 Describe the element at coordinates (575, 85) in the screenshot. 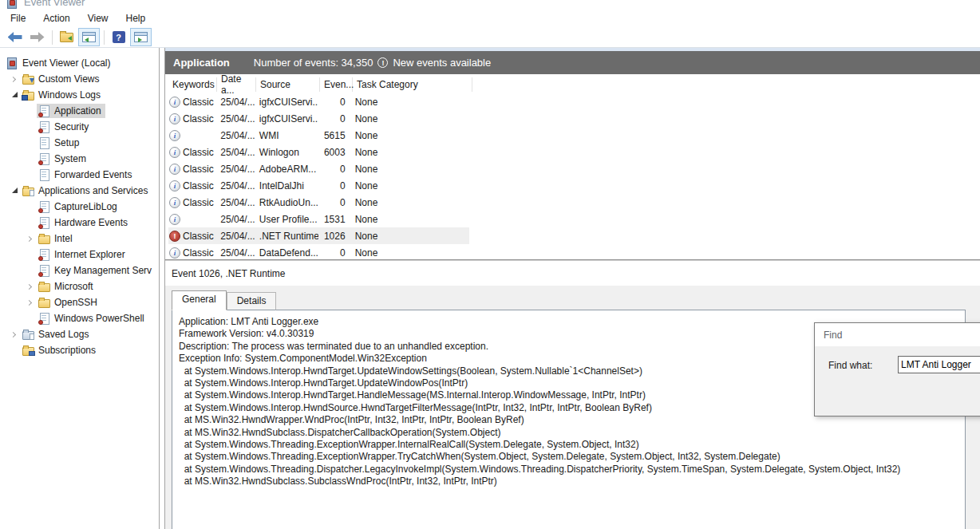

I see `events-table-header: KeywordsDate a...SourceEven...Task Categ…` at that location.